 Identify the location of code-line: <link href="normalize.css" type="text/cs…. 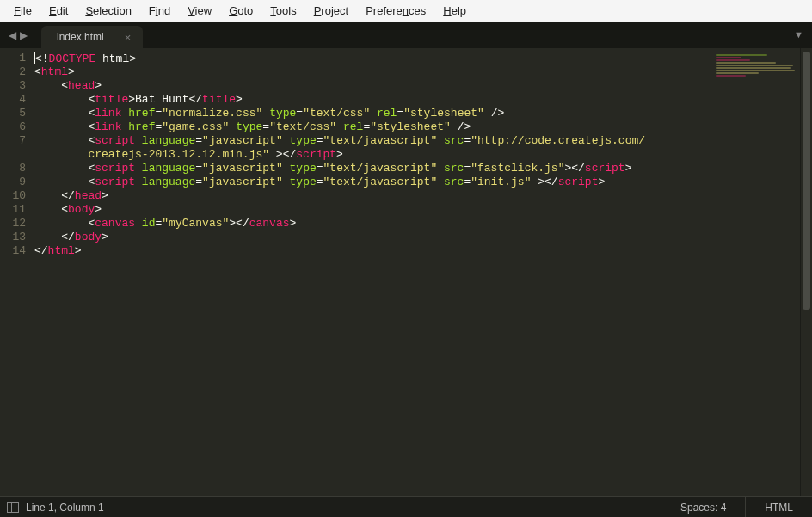
(417, 114).